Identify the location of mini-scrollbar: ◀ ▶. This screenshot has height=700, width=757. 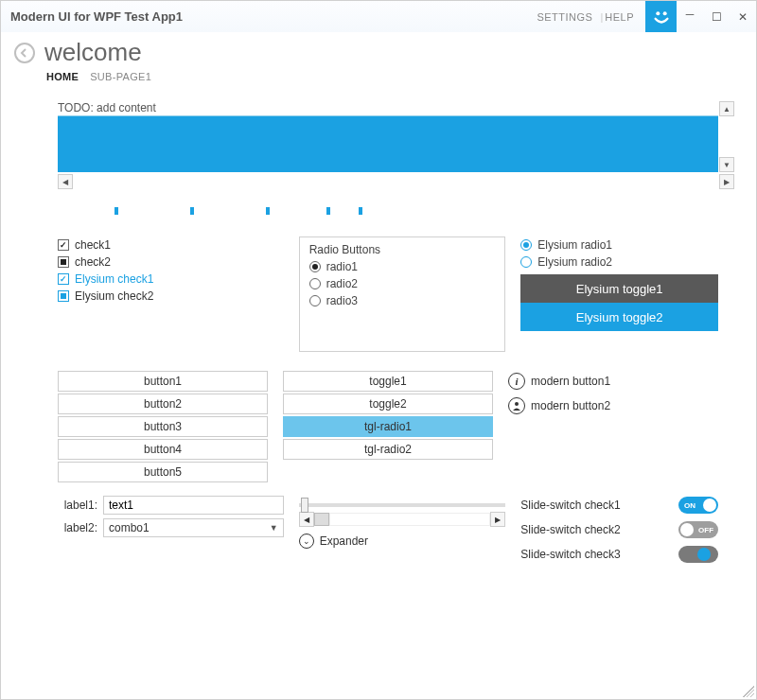
(403, 519).